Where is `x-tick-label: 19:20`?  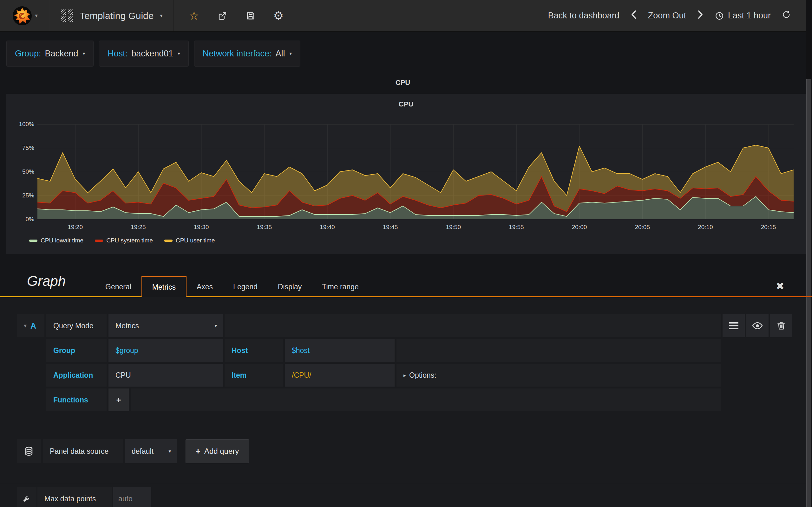
x-tick-label: 19:20 is located at coordinates (75, 227).